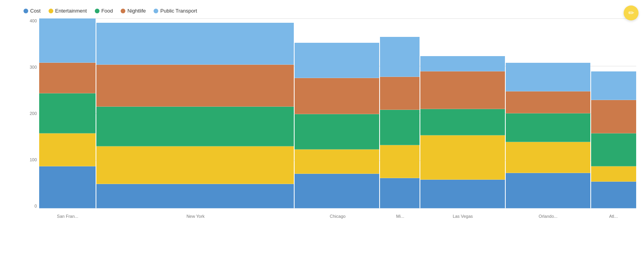 This screenshot has height=259, width=644. What do you see at coordinates (67, 216) in the screenshot?
I see `x-label-san-fran---: San Fran...` at bounding box center [67, 216].